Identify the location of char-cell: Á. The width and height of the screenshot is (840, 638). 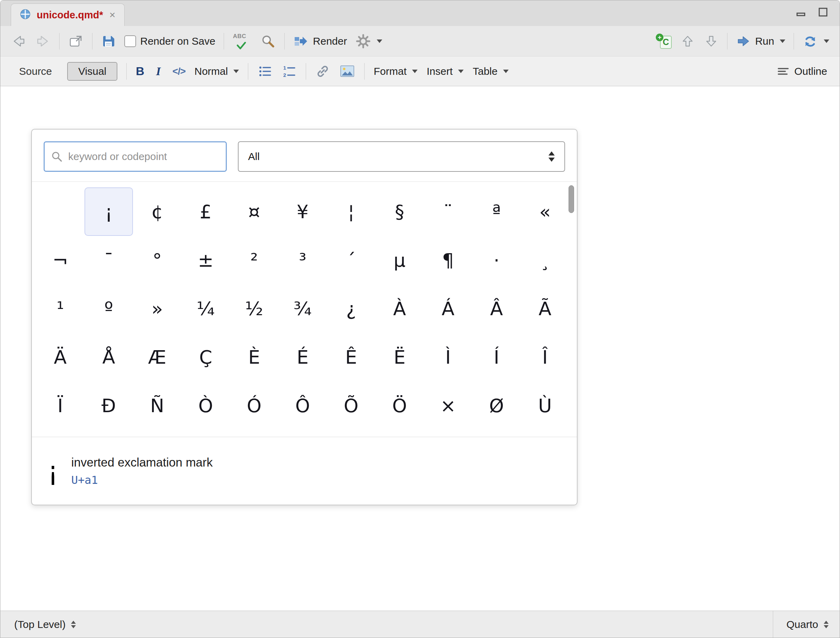
(448, 308).